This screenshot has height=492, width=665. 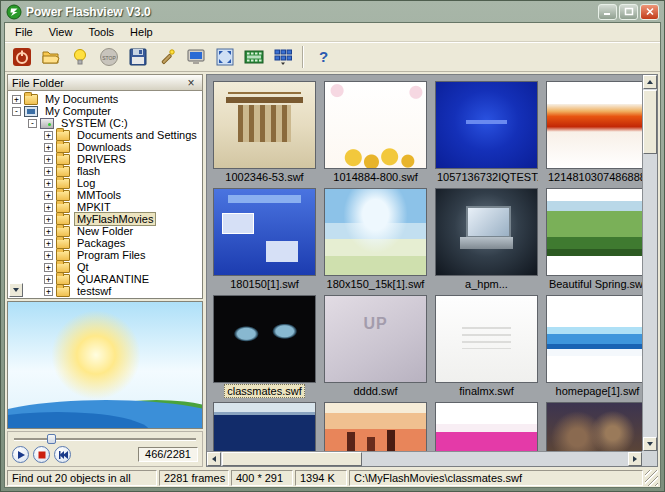 What do you see at coordinates (264, 240) in the screenshot?
I see `thumbnail-item: 180150[1].swf` at bounding box center [264, 240].